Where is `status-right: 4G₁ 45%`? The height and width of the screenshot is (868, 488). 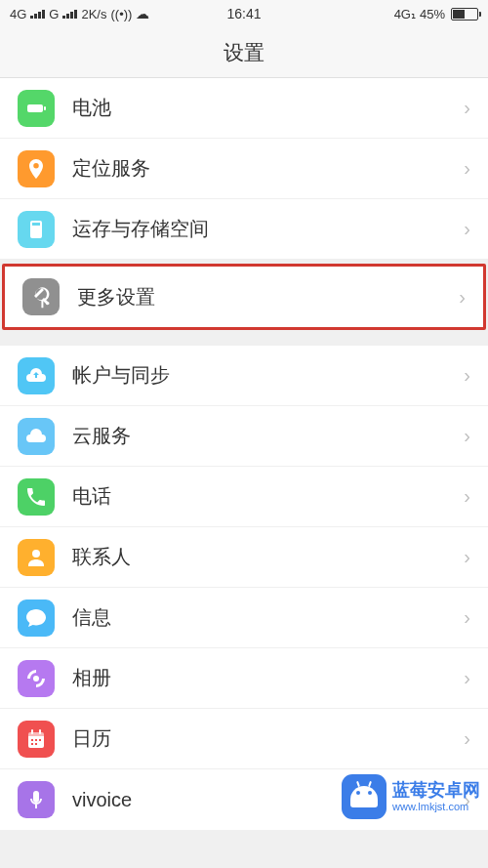 status-right: 4G₁ 45% is located at coordinates (436, 14).